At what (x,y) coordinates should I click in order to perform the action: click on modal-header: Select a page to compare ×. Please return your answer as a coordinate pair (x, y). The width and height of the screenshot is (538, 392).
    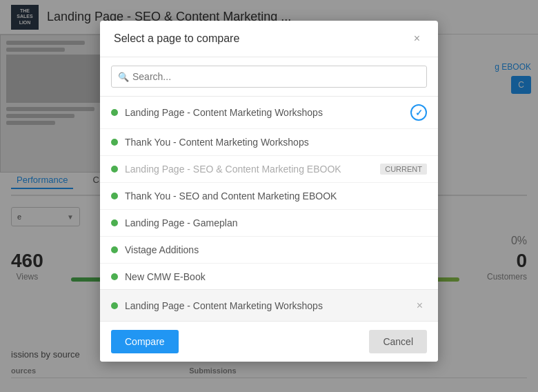
    Looking at the image, I should click on (269, 39).